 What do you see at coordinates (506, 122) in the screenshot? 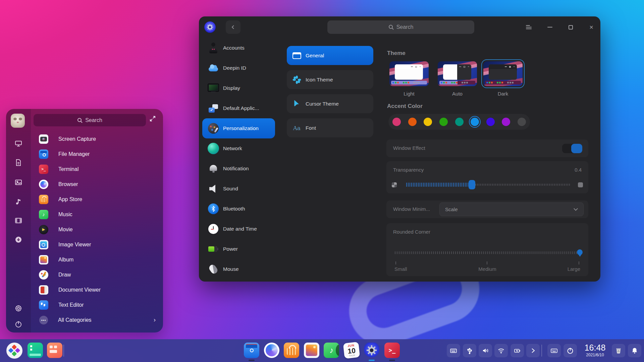
I see `accent-swatch-purple` at bounding box center [506, 122].